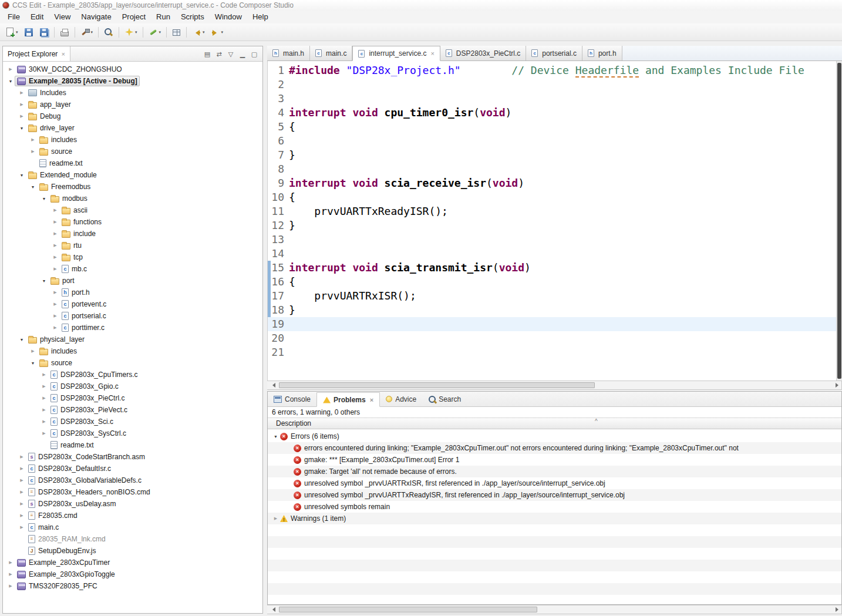 This screenshot has height=616, width=842. What do you see at coordinates (272, 610) in the screenshot?
I see `scroll-left-arrow-icon` at bounding box center [272, 610].